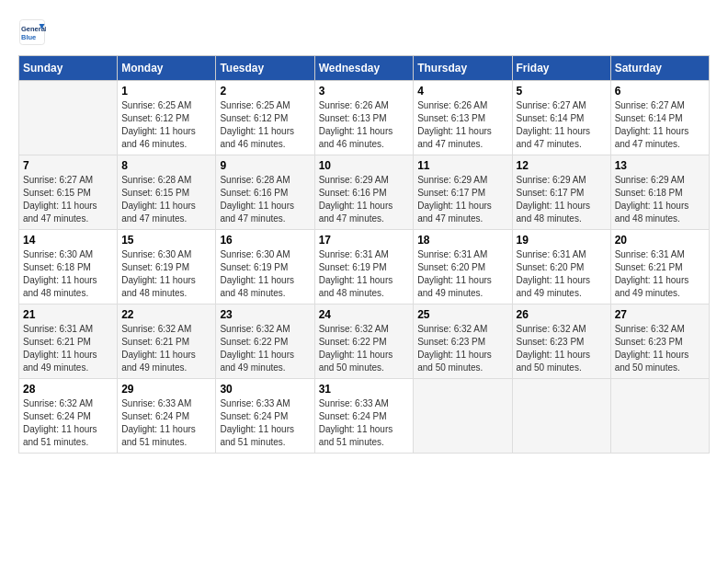 This screenshot has height=563, width=728. What do you see at coordinates (364, 389) in the screenshot?
I see `day-number: 31` at bounding box center [364, 389].